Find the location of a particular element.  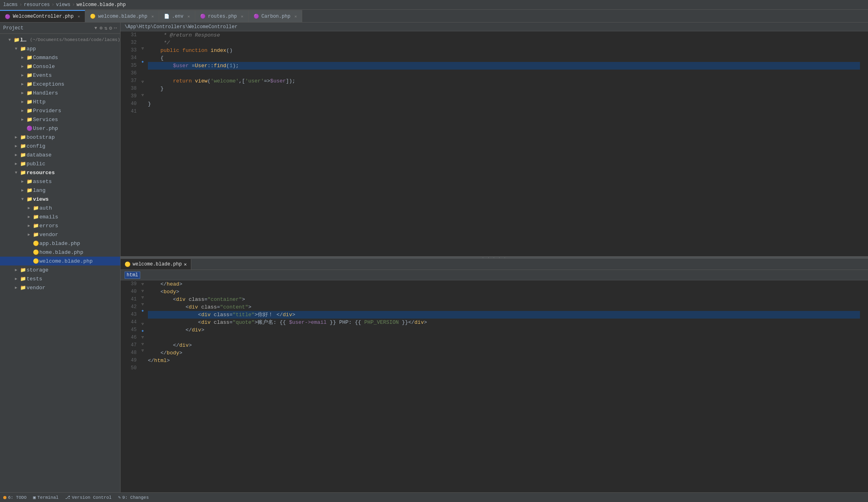

status-version-control: ⎇ Version Control is located at coordinates (88, 497).